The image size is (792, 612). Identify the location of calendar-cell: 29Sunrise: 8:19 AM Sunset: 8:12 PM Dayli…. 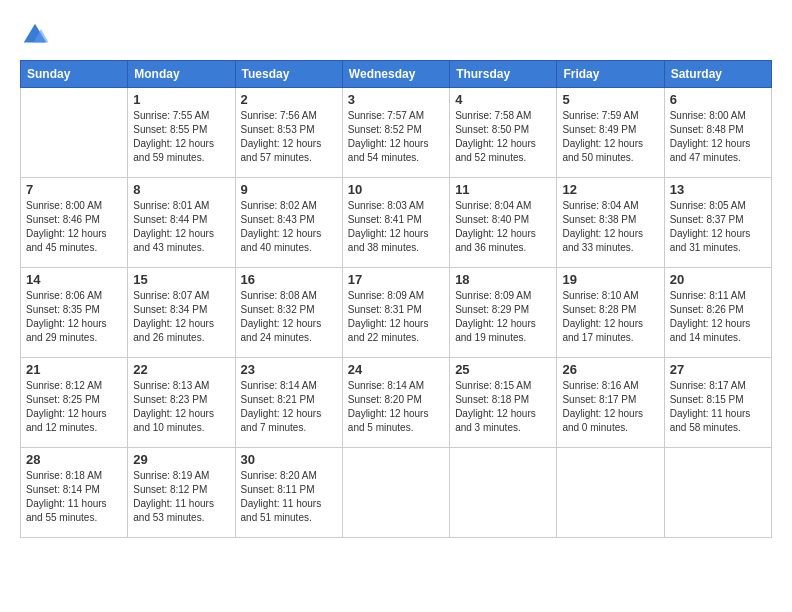
(182, 493).